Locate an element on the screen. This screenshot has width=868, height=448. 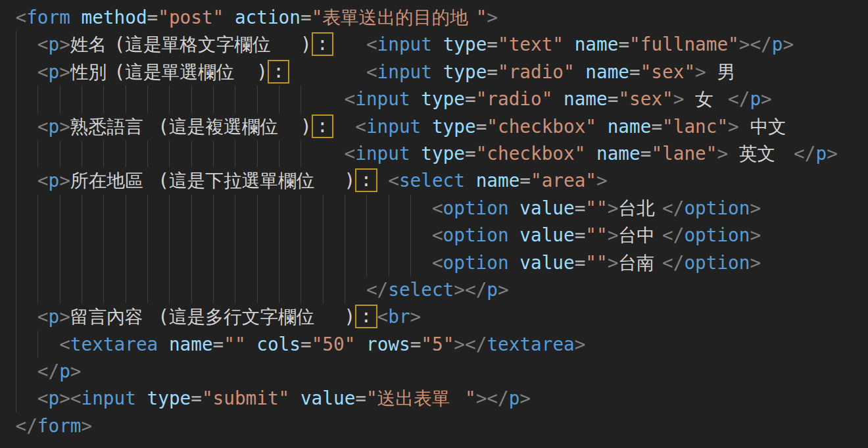
code-line: <p>留言內容(這是多行文字欄位):<br> is located at coordinates (442, 317).